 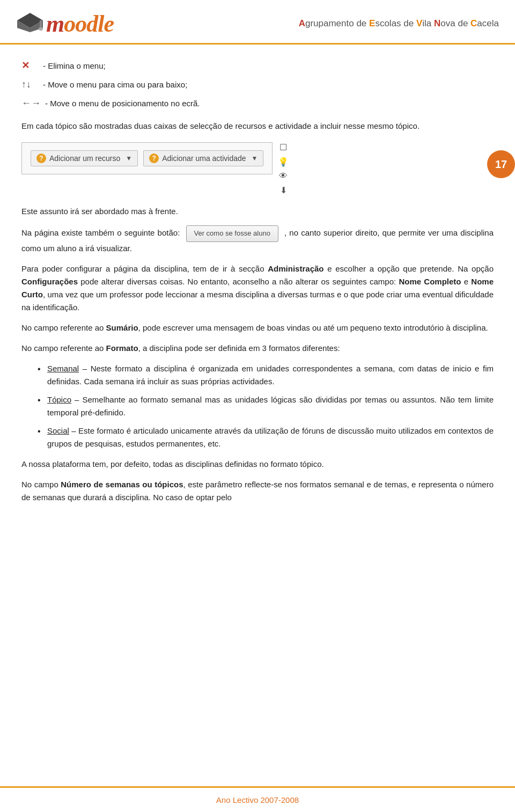 What do you see at coordinates (258, 211) in the screenshot?
I see `after-screenshot-paragraph: Este assunto irá ser abordado mas à fren…` at bounding box center [258, 211].